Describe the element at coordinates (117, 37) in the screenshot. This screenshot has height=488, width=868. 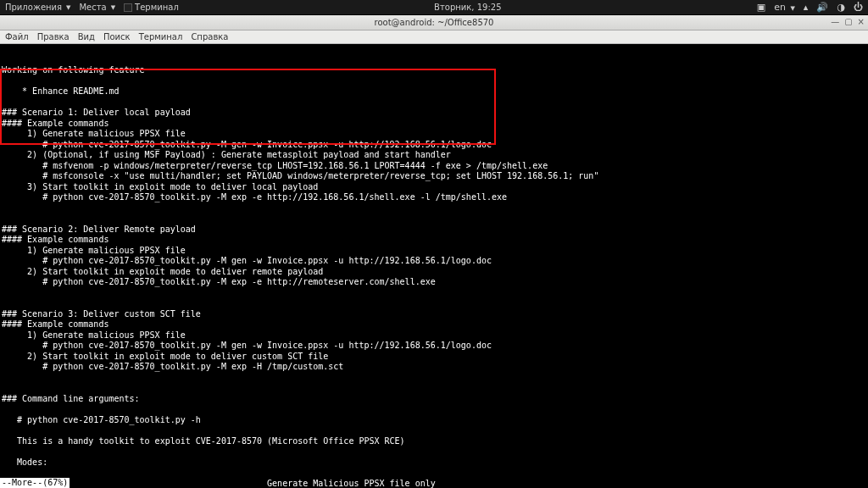
I see `menu-search: Поиск` at that location.